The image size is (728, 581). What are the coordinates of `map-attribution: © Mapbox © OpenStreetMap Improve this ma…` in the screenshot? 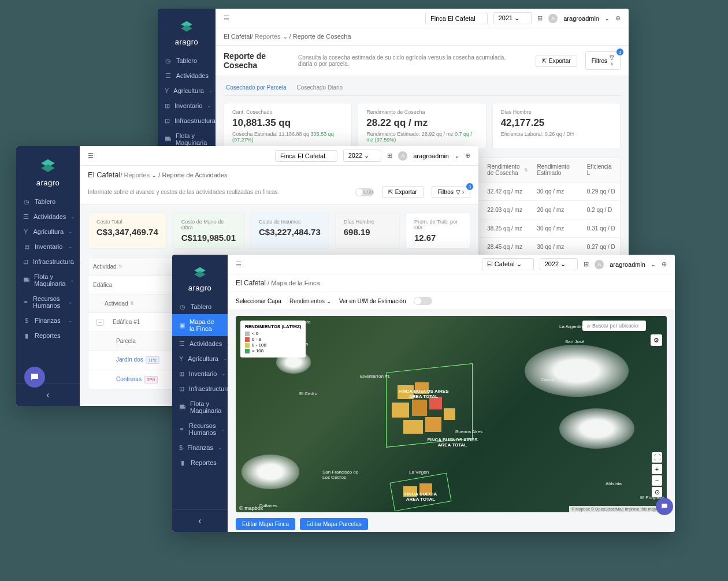 It's located at (618, 509).